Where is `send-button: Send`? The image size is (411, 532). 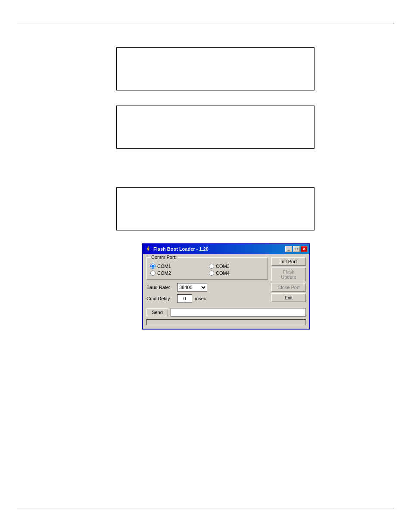
send-button: Send is located at coordinates (157, 312).